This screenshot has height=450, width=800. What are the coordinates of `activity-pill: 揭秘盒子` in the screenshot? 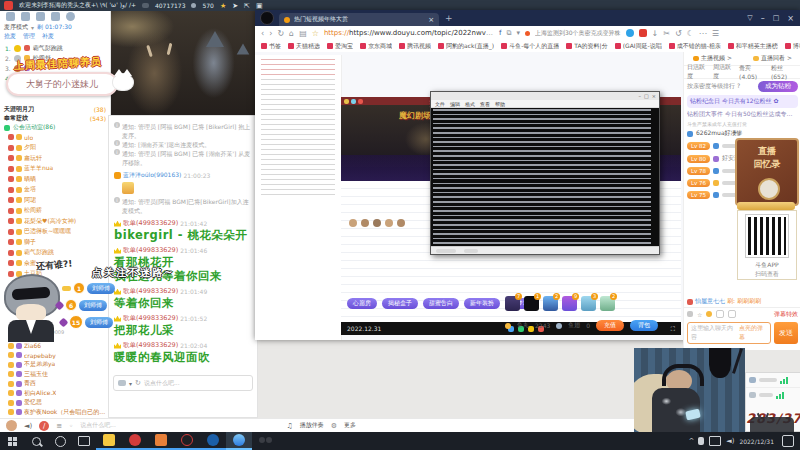 It's located at (400, 304).